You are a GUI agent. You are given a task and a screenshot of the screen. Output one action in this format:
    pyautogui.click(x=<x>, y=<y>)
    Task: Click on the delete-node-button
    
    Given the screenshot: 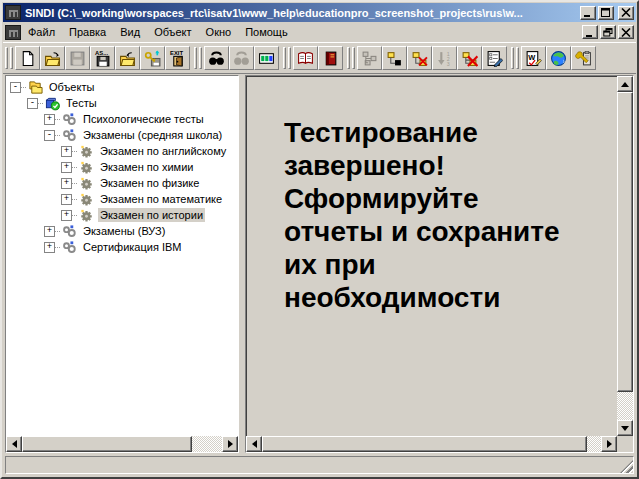 What is the action you would take?
    pyautogui.click(x=420, y=58)
    